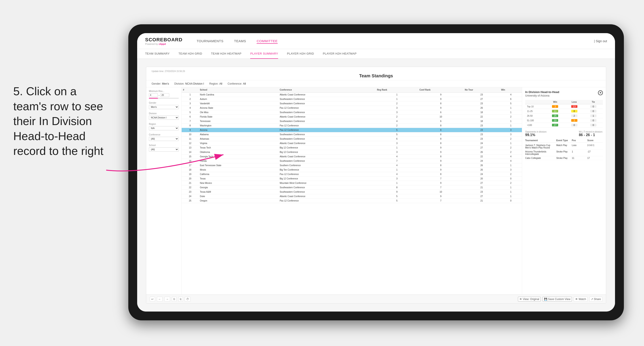 The image size is (644, 346). Describe the element at coordinates (264, 54) in the screenshot. I see `sub-nav-player-summary: PLAYER SUMMARY` at that location.